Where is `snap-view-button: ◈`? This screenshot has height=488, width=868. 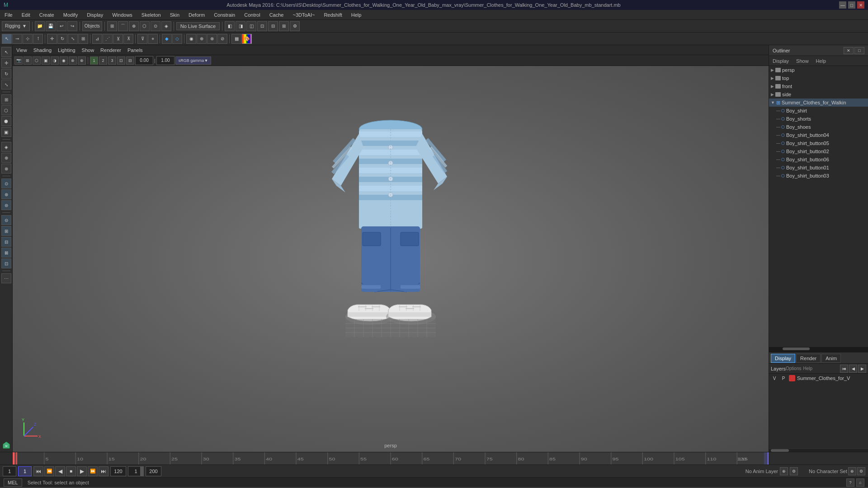 snap-view-button: ◈ is located at coordinates (166, 26).